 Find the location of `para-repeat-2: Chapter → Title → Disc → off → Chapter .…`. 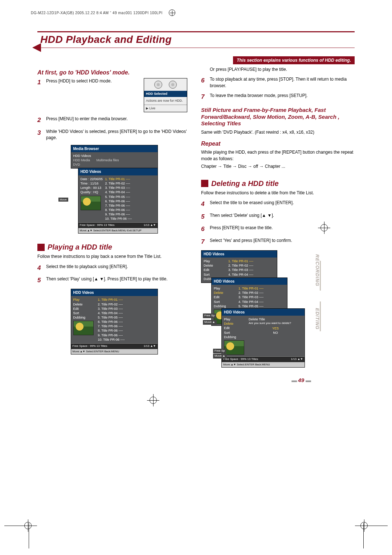

para-repeat-2: Chapter → Title → Disc → off → Chapter .… is located at coordinates (278, 166).